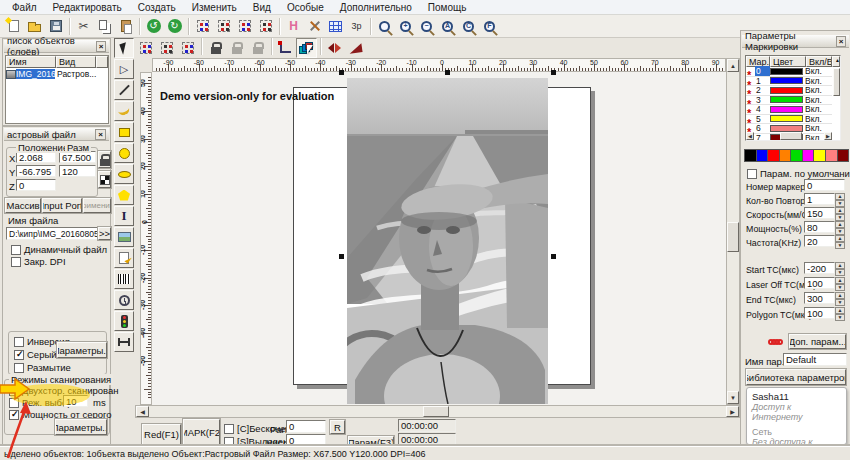 The height and width of the screenshot is (460, 850). Describe the element at coordinates (338, 427) in the screenshot. I see `reset-count-button: R` at that location.